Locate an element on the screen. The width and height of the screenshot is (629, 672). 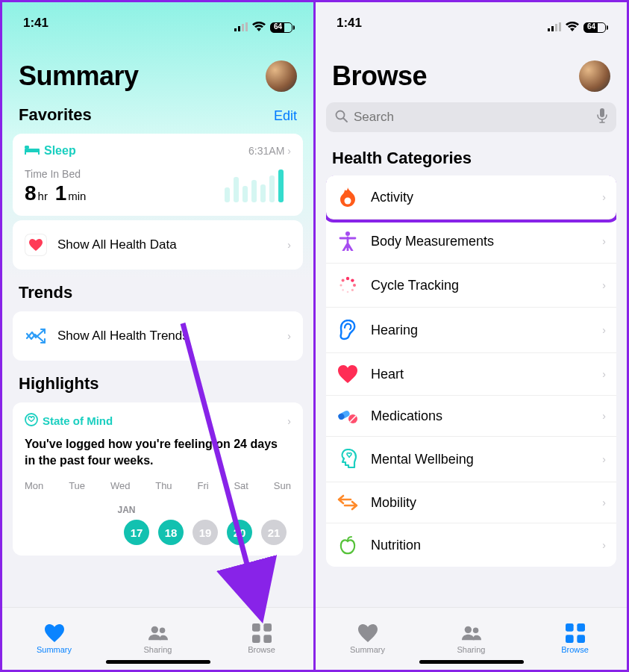
favorites-label: Favorites is located at coordinates (55, 115).